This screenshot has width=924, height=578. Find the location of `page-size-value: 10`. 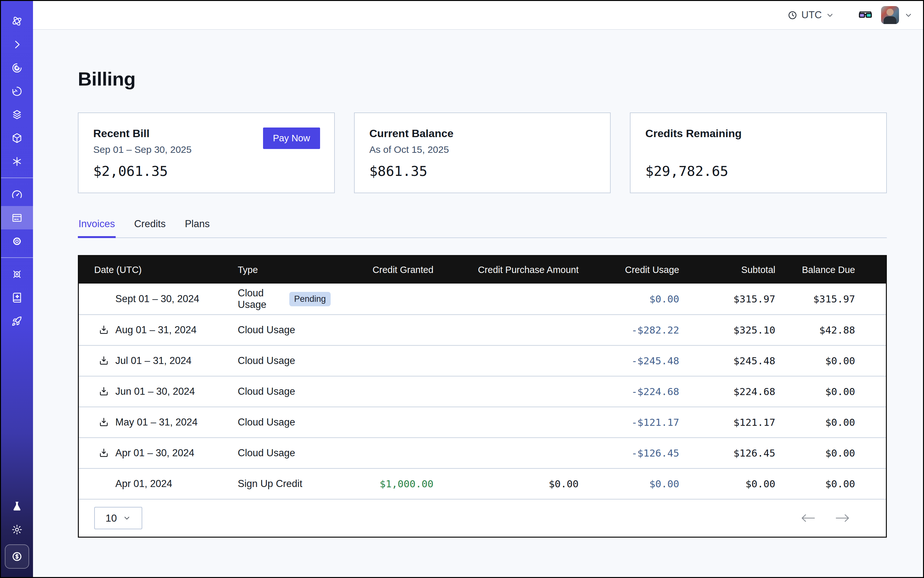

page-size-value: 10 is located at coordinates (111, 518).